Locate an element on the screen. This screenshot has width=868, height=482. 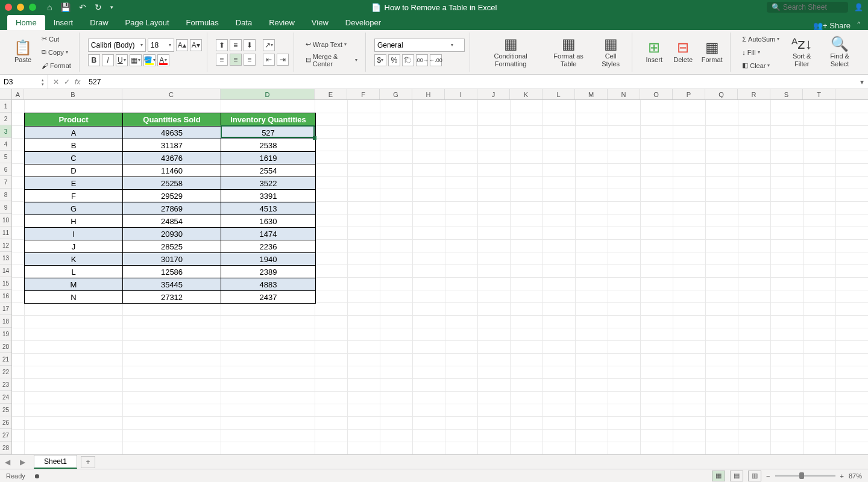
row-header-13: 13 is located at coordinates (6, 258).